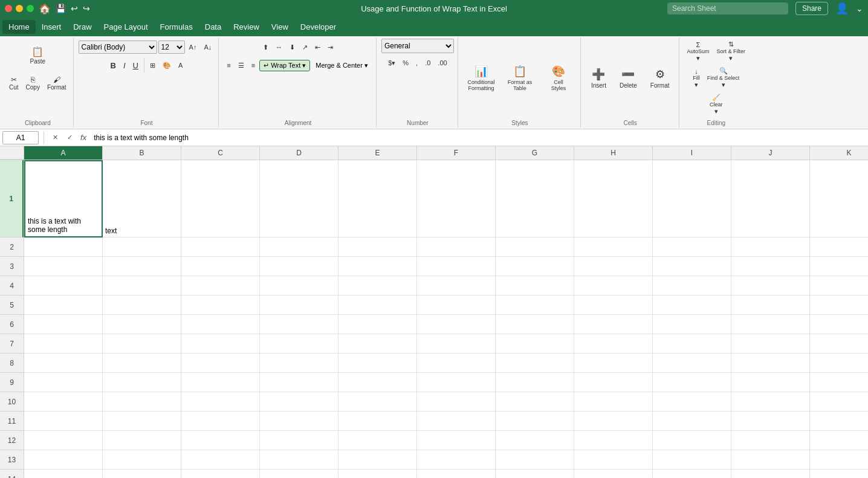 This screenshot has width=868, height=478. I want to click on cell-j12, so click(771, 441).